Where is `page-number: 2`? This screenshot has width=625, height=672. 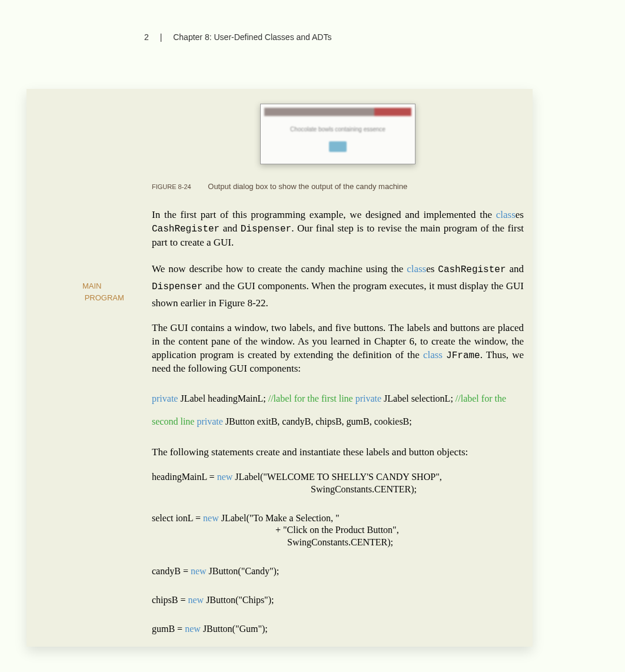
page-number: 2 is located at coordinates (147, 37).